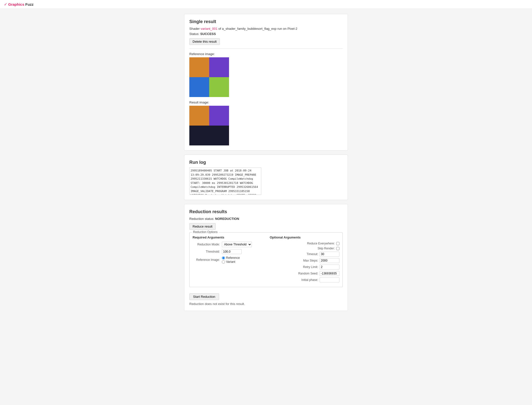 This screenshot has height=405, width=532. I want to click on initial-phase-row: Initial phase:, so click(305, 280).